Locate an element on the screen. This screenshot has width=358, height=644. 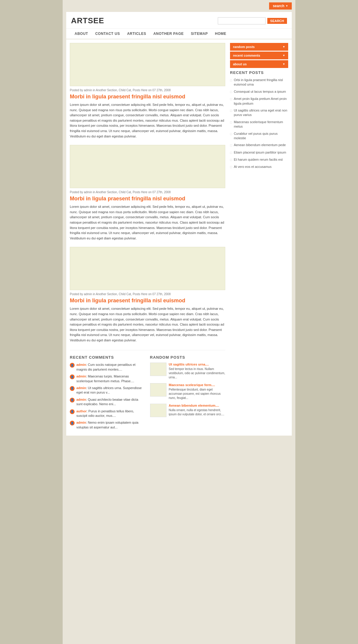
comment-item-3: admin: Quasi architecto beatae vitae dic… is located at coordinates (107, 402).